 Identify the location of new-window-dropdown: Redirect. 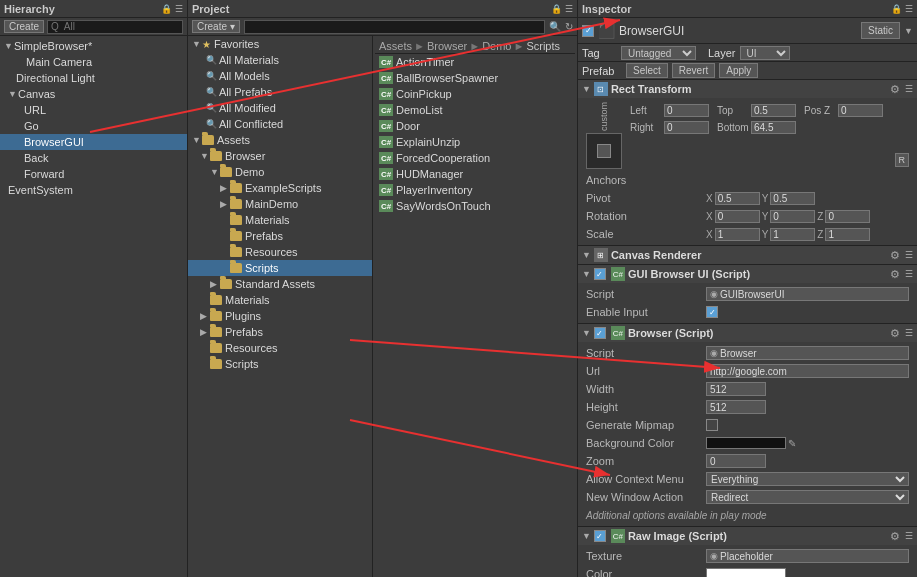
(808, 497).